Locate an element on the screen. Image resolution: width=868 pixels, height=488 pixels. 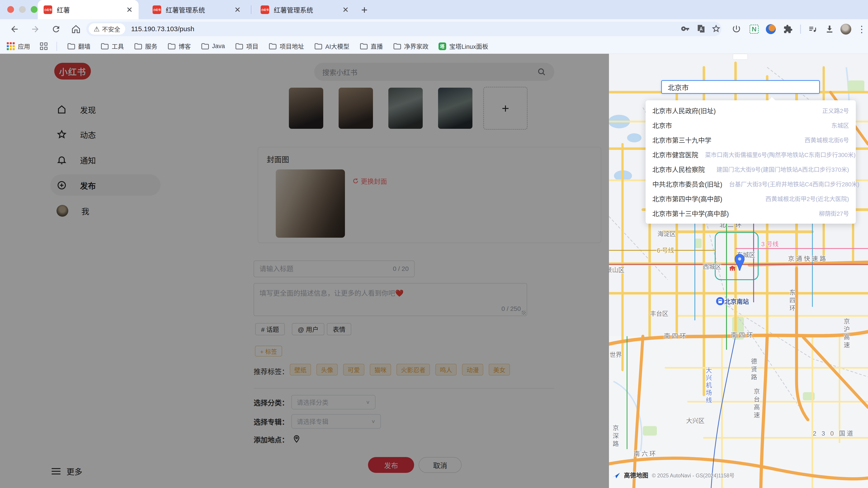
bookmark-folder: 净界家政 is located at coordinates (411, 46).